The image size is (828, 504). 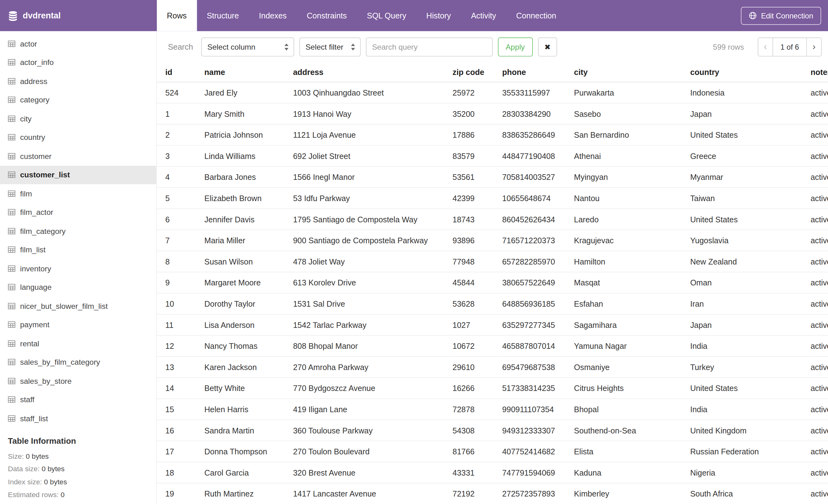 I want to click on tab-history: History, so click(x=439, y=15).